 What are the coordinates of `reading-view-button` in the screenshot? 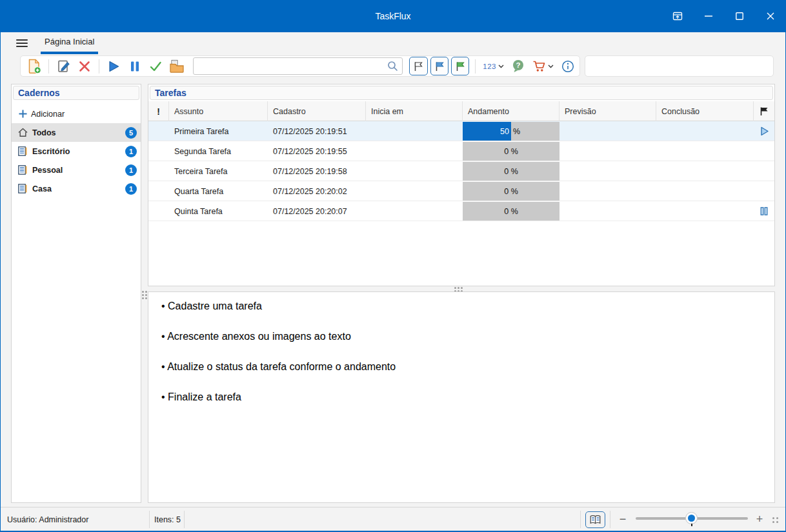 It's located at (595, 520).